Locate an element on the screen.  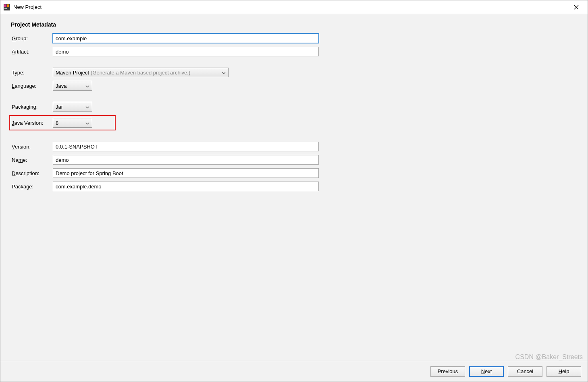
description-label: Description: is located at coordinates (31, 173).